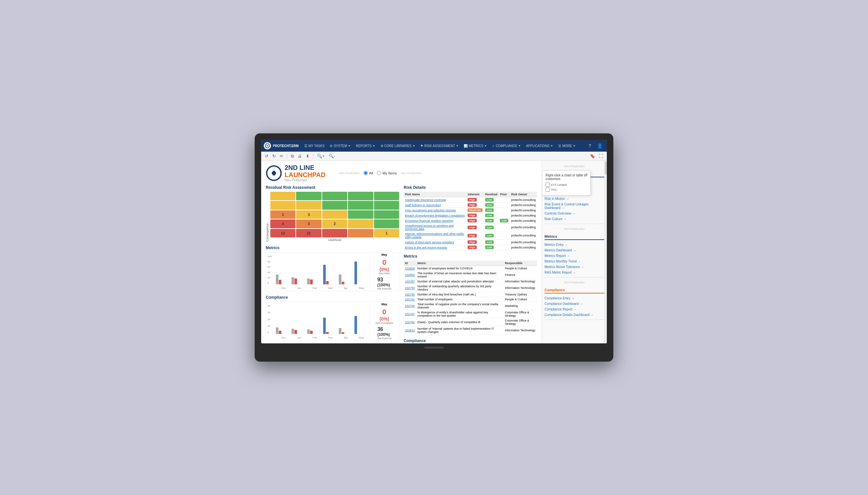 Image resolution: width=868 pixels, height=495 pixels. I want to click on filter-my-radio, so click(379, 173).